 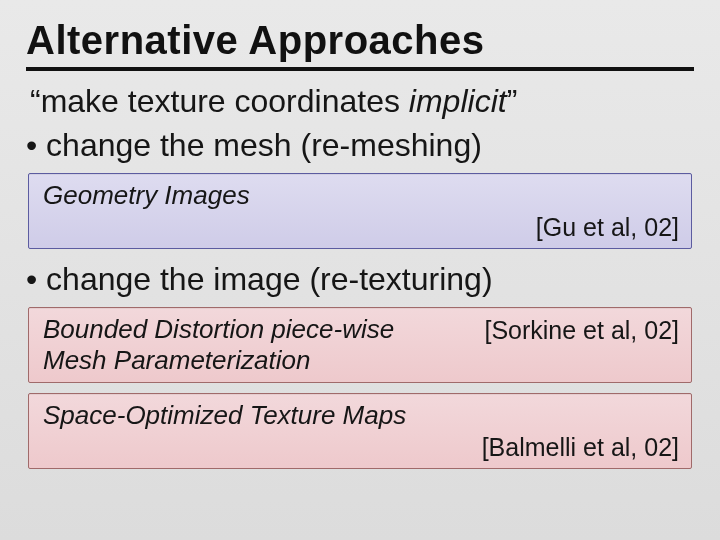 I want to click on tagline-text: make texture coordinates, so click(x=225, y=101).